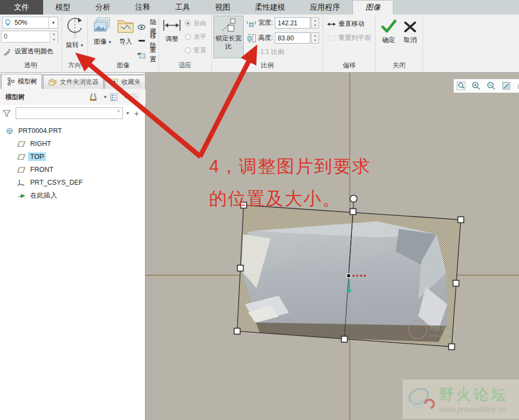 The width and height of the screenshot is (519, 420). What do you see at coordinates (114, 82) in the screenshot?
I see `favorites-star-icon` at bounding box center [114, 82].